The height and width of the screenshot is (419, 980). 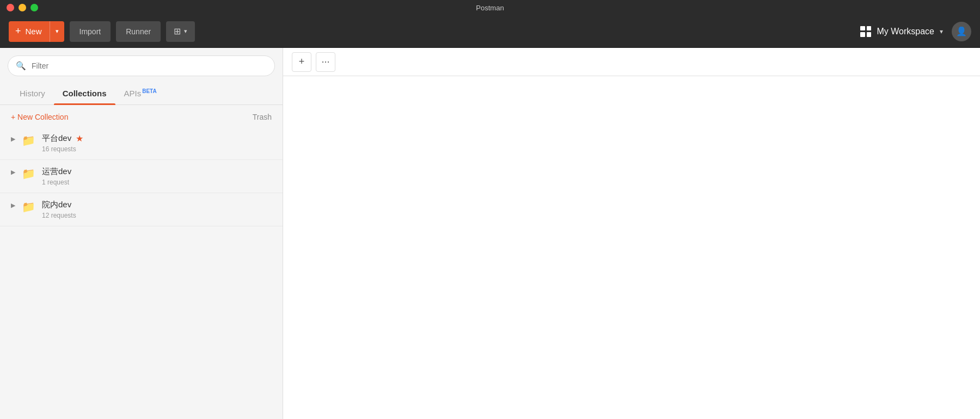 What do you see at coordinates (157, 215) in the screenshot?
I see `collection-meta: 12 requests` at bounding box center [157, 215].